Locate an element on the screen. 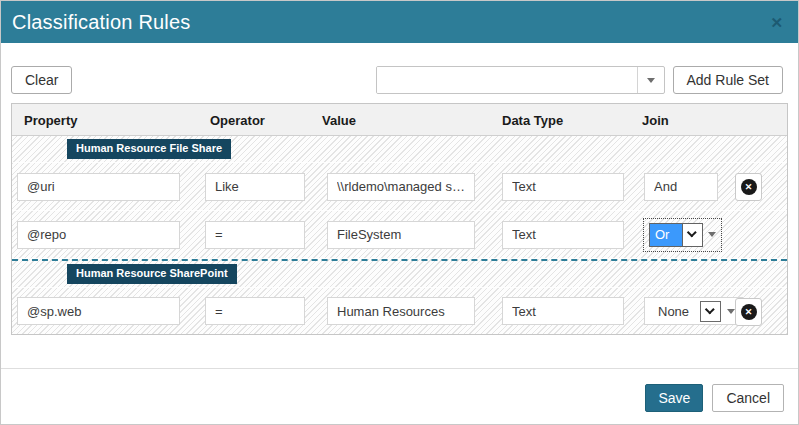  column-header-property: Property is located at coordinates (50, 120).